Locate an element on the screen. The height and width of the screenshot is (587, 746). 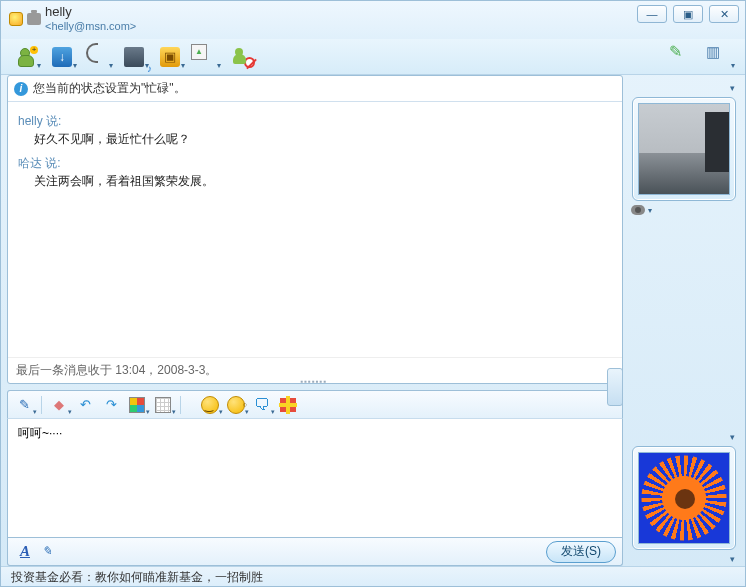
wink-button is located at coordinates (236, 405).